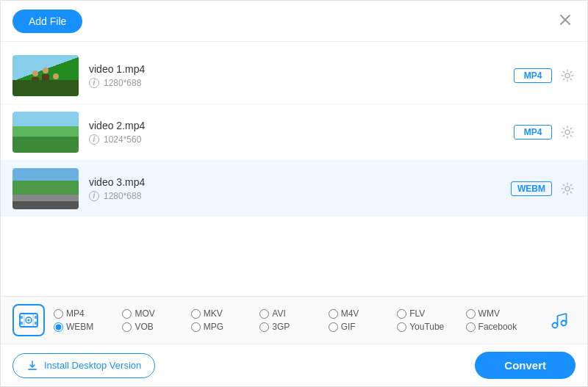 This screenshot has height=387, width=588. What do you see at coordinates (265, 328) in the screenshot?
I see `format-radio-3gp` at bounding box center [265, 328].